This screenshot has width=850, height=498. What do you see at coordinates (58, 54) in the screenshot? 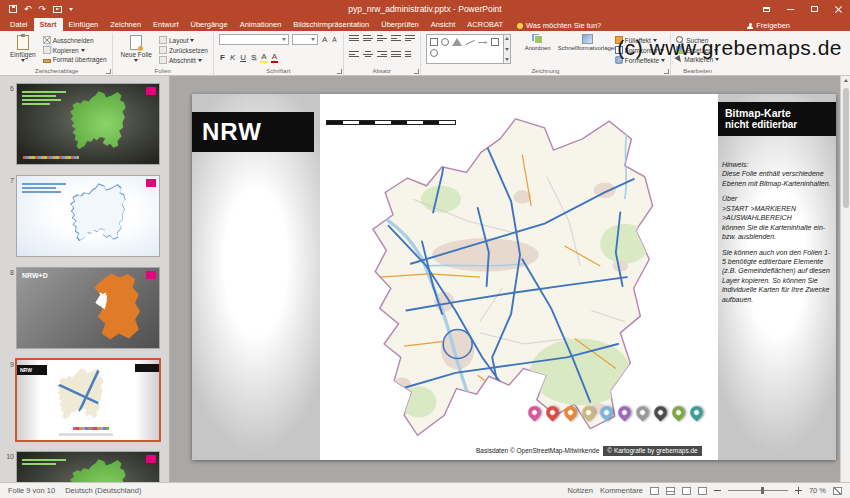
I see `ribbon-group-clipboard: Einfügen Ausschneiden Kopieren Format üb…` at bounding box center [58, 54].